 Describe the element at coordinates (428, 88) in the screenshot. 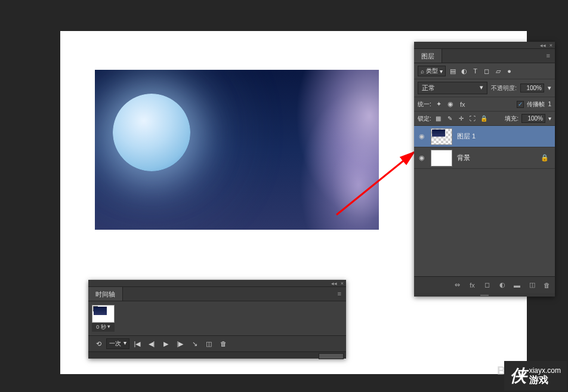

I see `blend-mode-value: 正常` at that location.